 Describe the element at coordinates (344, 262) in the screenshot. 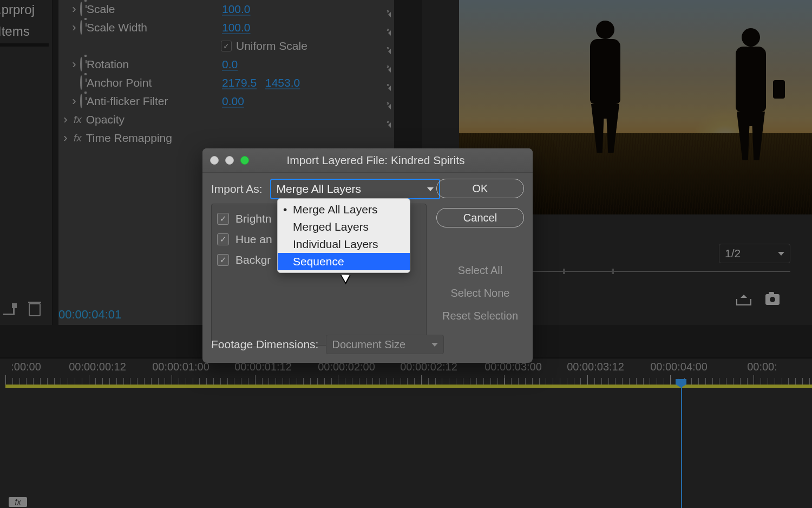

I see `import-as-option-sequence: Sequence` at that location.